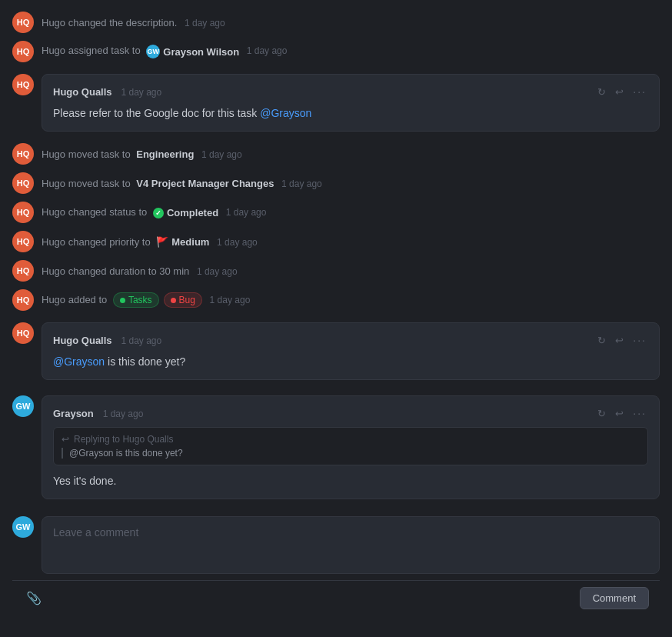 This screenshot has height=637, width=672. What do you see at coordinates (622, 92) in the screenshot?
I see `comment-actions-1: ↻ ↩ ···` at bounding box center [622, 92].